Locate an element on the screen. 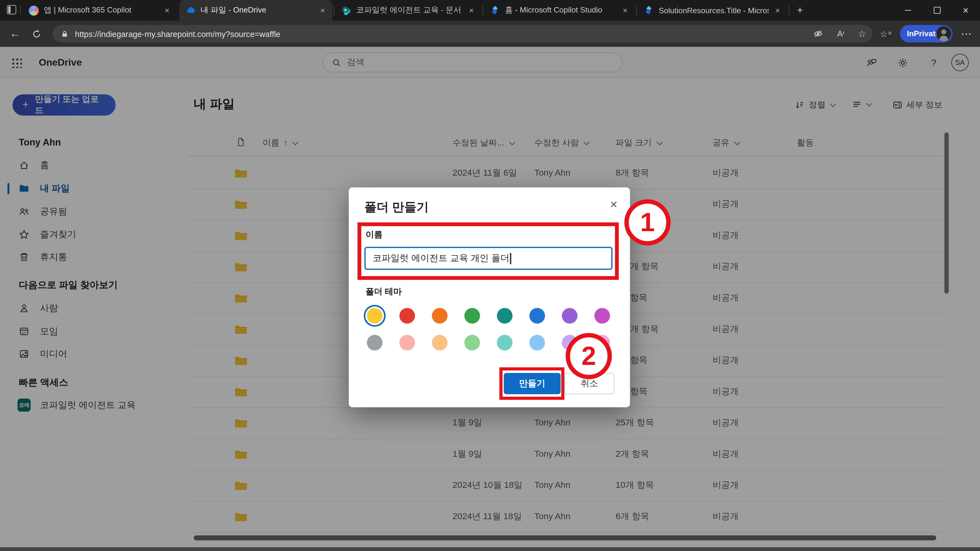 Image resolution: width=980 pixels, height=551 pixels. dialog-title: 폴더 만들기 is located at coordinates (396, 207).